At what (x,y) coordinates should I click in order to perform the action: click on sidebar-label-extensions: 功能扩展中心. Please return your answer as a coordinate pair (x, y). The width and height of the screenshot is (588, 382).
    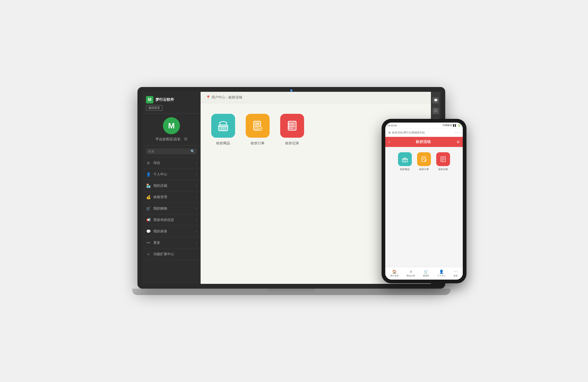
    Looking at the image, I should click on (164, 254).